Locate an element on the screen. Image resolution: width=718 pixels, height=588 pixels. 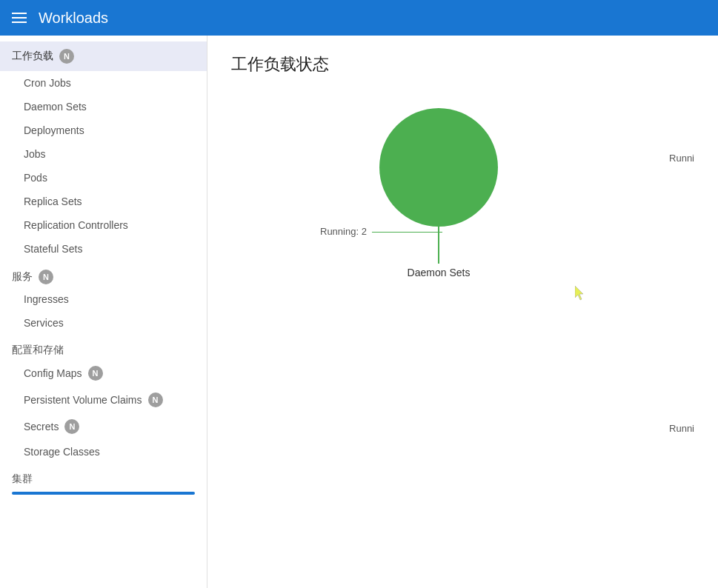
running-label-right-top: Runni is located at coordinates (682, 158).